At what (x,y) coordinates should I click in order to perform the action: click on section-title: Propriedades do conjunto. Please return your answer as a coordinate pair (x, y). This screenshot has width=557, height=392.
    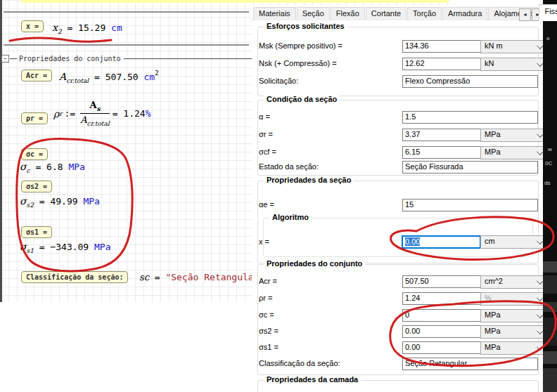
    Looking at the image, I should click on (70, 59).